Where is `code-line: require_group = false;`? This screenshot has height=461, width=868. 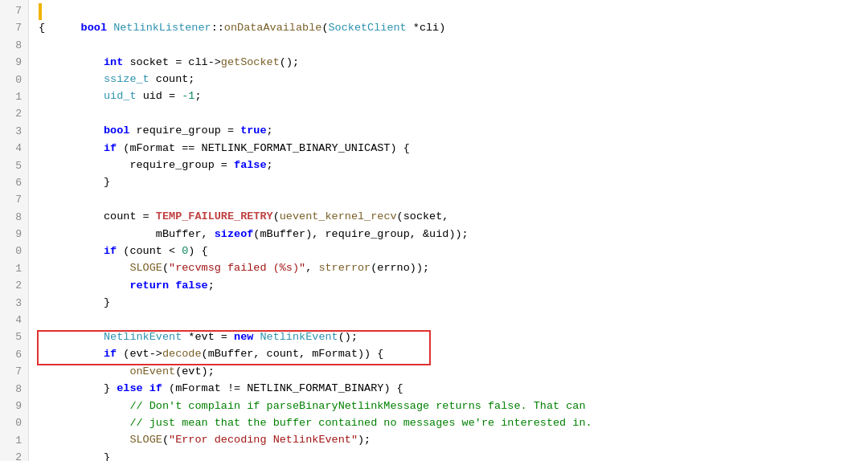 code-line: require_group = false; is located at coordinates (453, 149).